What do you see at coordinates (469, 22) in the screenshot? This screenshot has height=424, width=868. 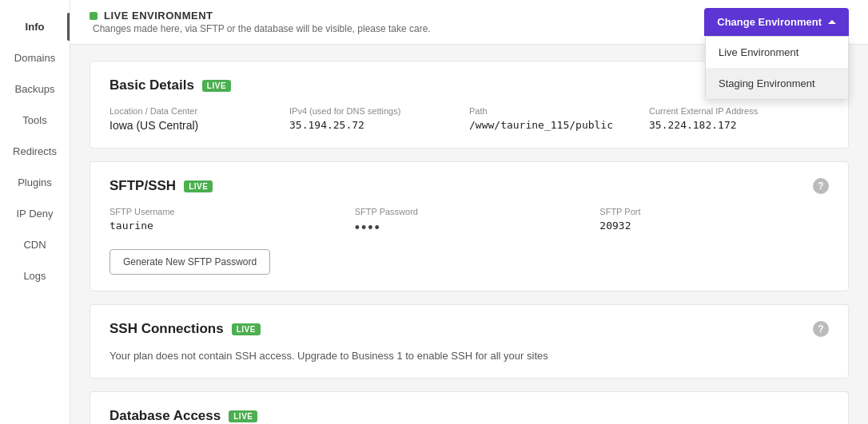 I see `top-bar: LIVE ENVIRONMENT Changes made here, via …` at bounding box center [469, 22].